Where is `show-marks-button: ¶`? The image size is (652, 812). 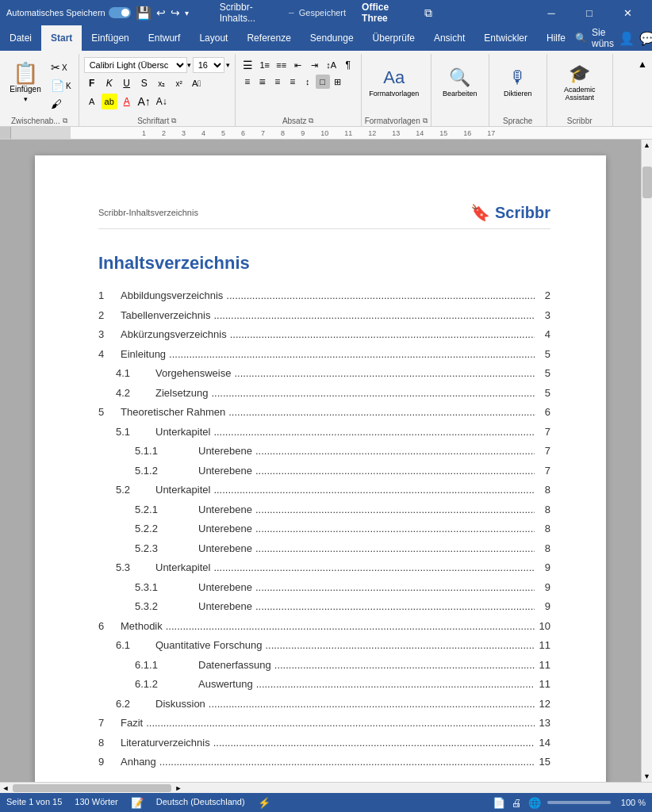
show-marks-button: ¶ is located at coordinates (348, 65).